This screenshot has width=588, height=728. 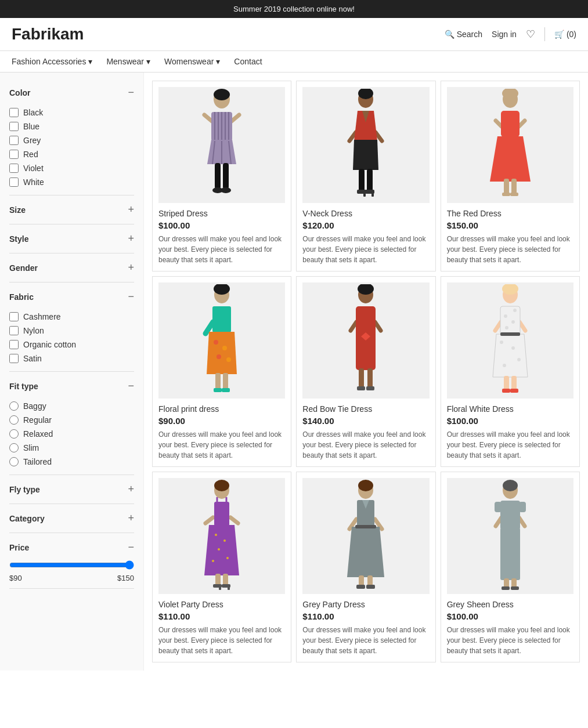 I want to click on top-banner: Summer 2019 collection online now!, so click(x=294, y=9).